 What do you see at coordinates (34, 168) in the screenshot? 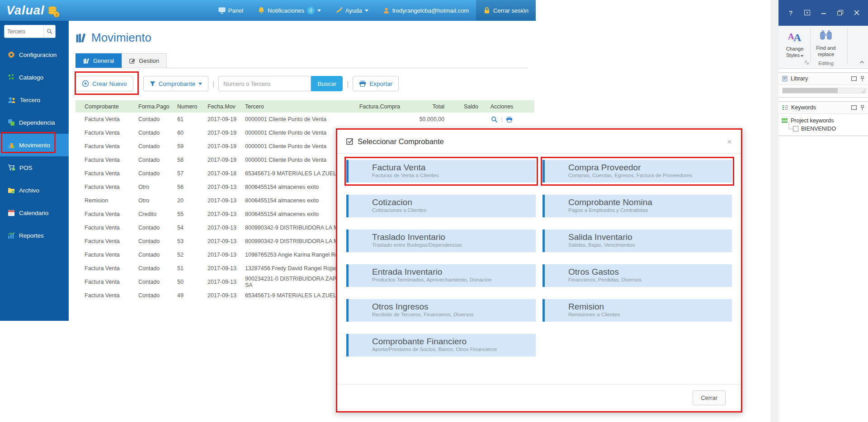
I see `sidebar-item-pos: POS` at bounding box center [34, 168].